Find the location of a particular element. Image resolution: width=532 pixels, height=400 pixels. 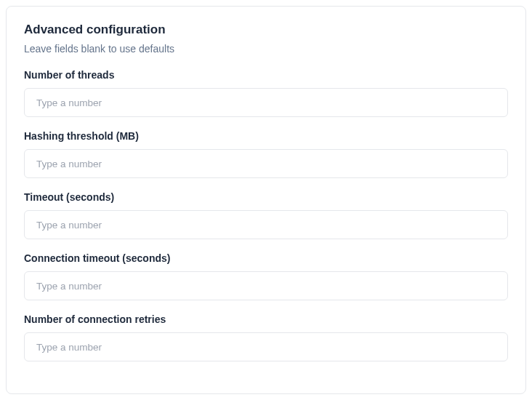

hashing-threshold-input is located at coordinates (266, 164).